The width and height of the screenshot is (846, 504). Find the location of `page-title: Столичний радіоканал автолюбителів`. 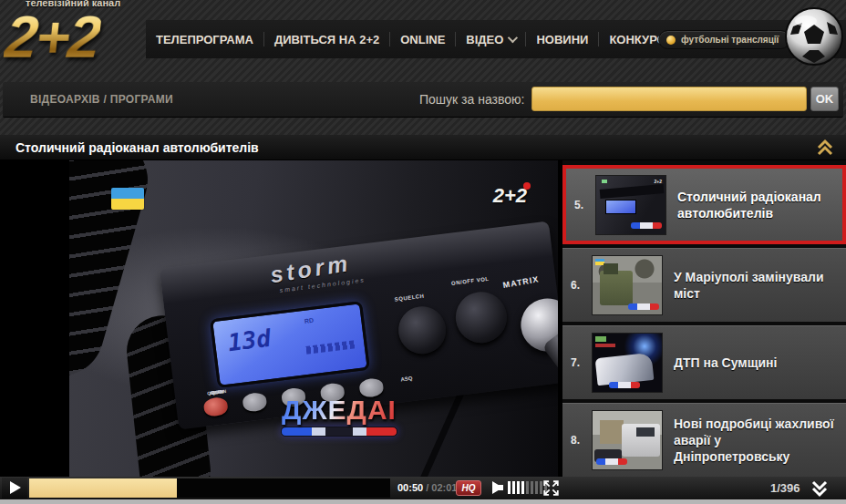

page-title: Столичний радіоканал автолюбителів is located at coordinates (137, 148).